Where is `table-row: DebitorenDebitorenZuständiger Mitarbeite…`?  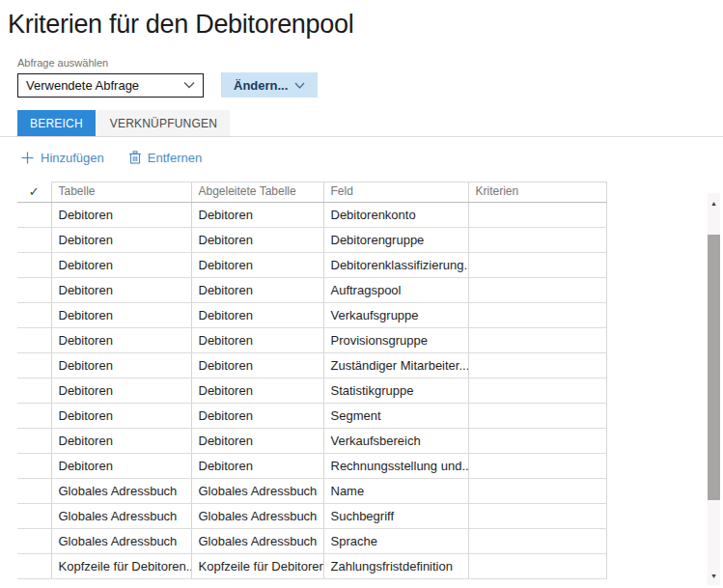 table-row: DebitorenDebitorenZuständiger Mitarbeite… is located at coordinates (312, 365).